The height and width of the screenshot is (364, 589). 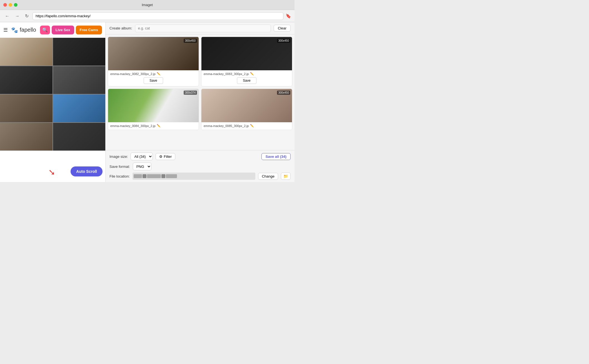 What do you see at coordinates (159, 126) in the screenshot?
I see `edit-icon-3: ✏️` at bounding box center [159, 126].